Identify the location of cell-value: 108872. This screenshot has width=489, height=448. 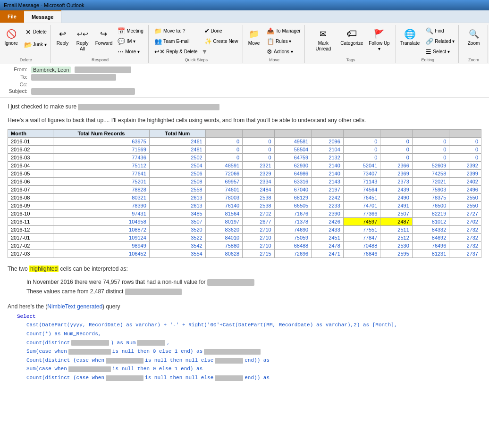
(101, 229).